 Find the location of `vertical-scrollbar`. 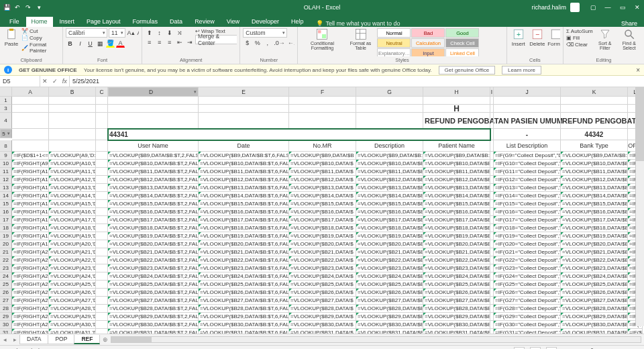

vertical-scrollbar is located at coordinates (640, 207).